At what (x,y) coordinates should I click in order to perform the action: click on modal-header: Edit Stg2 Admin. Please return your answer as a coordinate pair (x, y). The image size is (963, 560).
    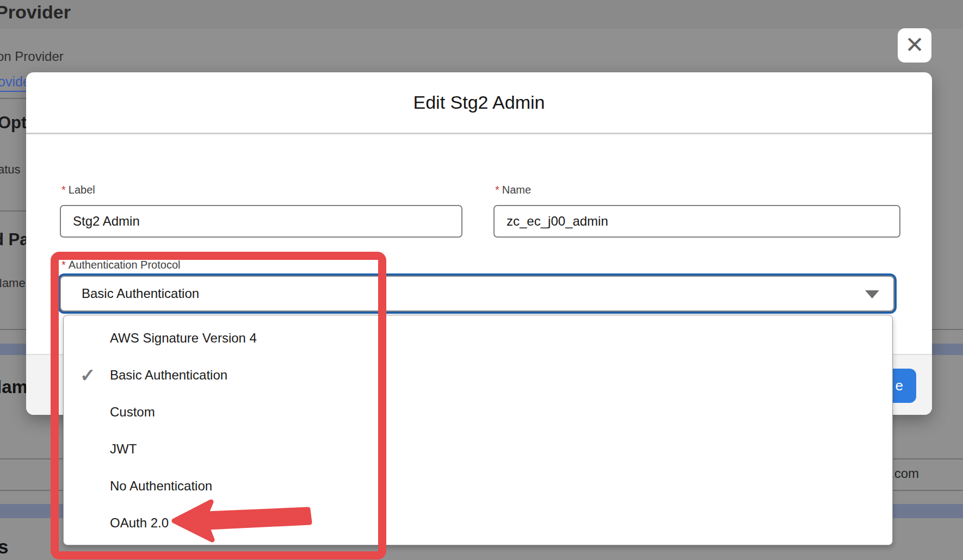
    Looking at the image, I should click on (479, 103).